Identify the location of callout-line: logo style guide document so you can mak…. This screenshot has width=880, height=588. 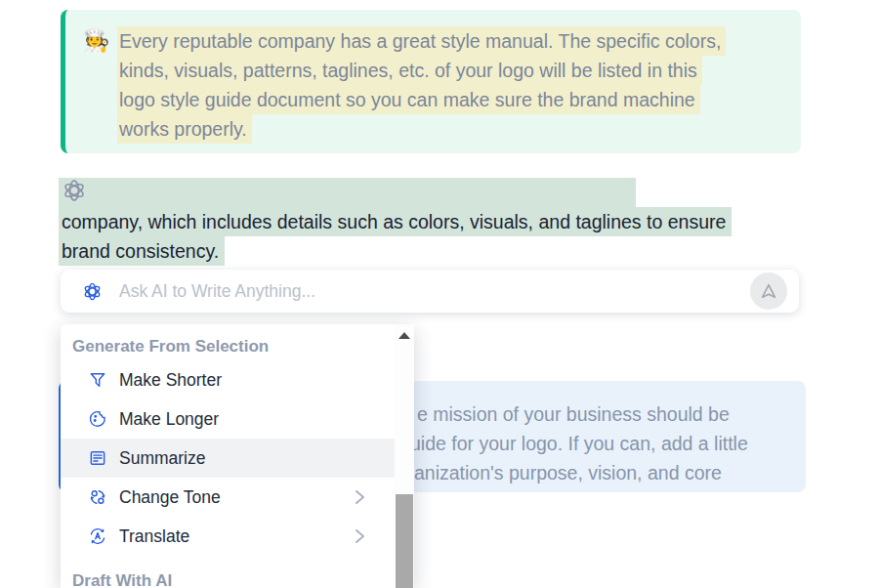
(408, 100).